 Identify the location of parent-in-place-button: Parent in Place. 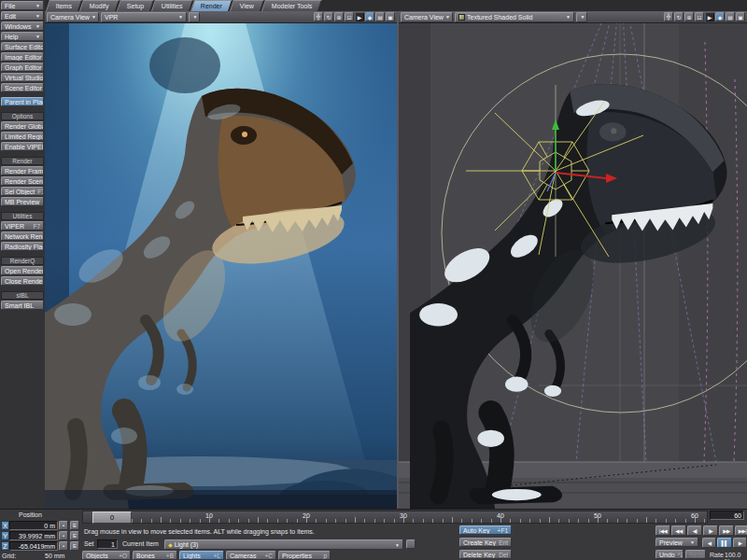
(22, 102).